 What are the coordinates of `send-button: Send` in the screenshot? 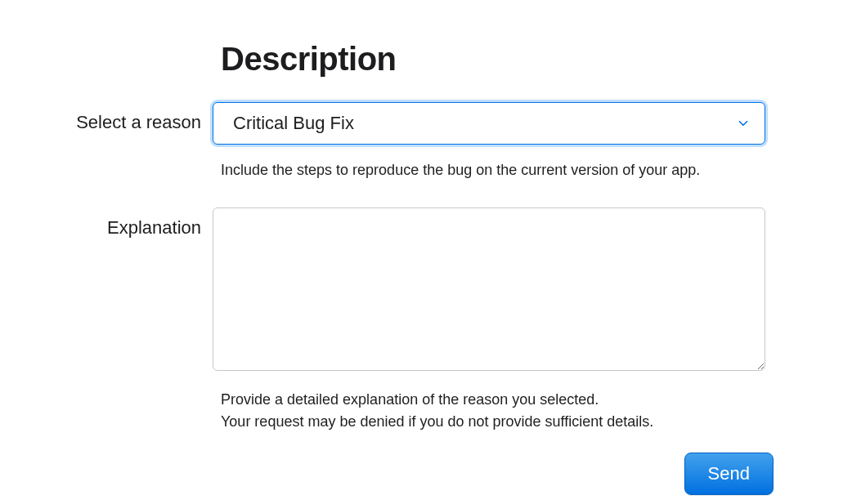 It's located at (729, 474).